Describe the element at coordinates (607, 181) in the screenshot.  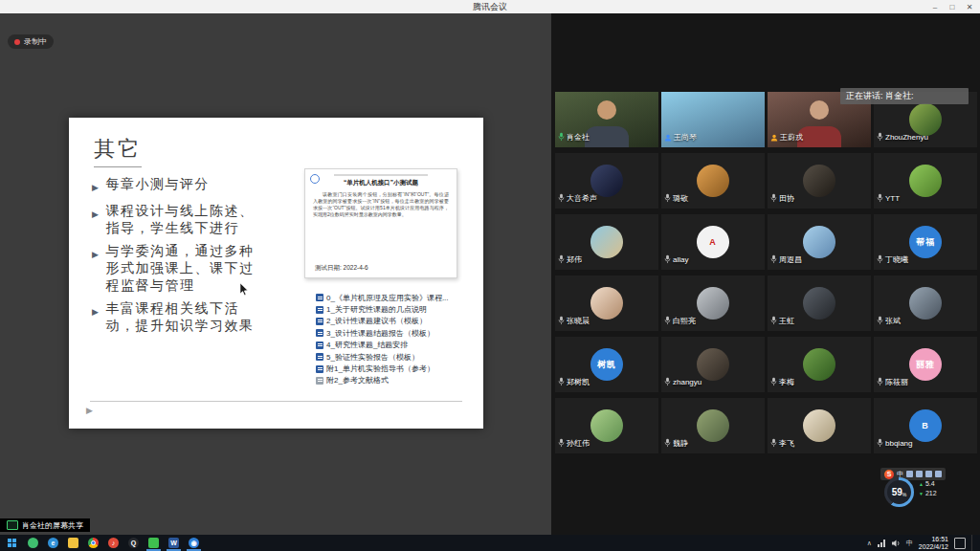
I see `participant-tile: 大音希声` at that location.